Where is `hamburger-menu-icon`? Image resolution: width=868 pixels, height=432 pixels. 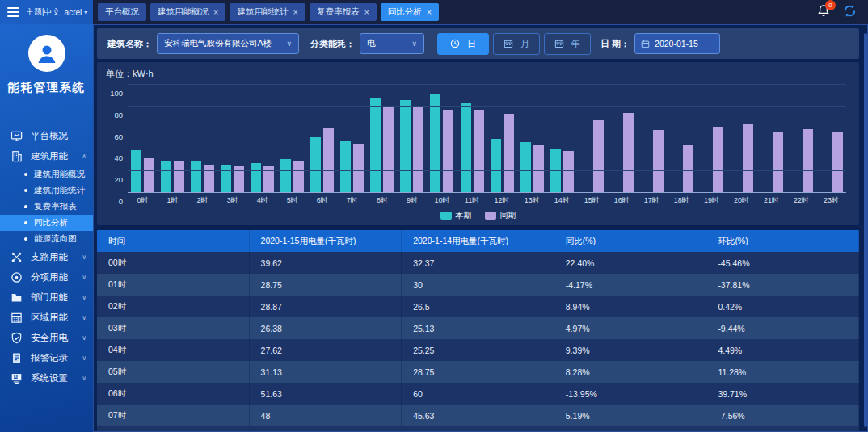 hamburger-menu-icon is located at coordinates (13, 12).